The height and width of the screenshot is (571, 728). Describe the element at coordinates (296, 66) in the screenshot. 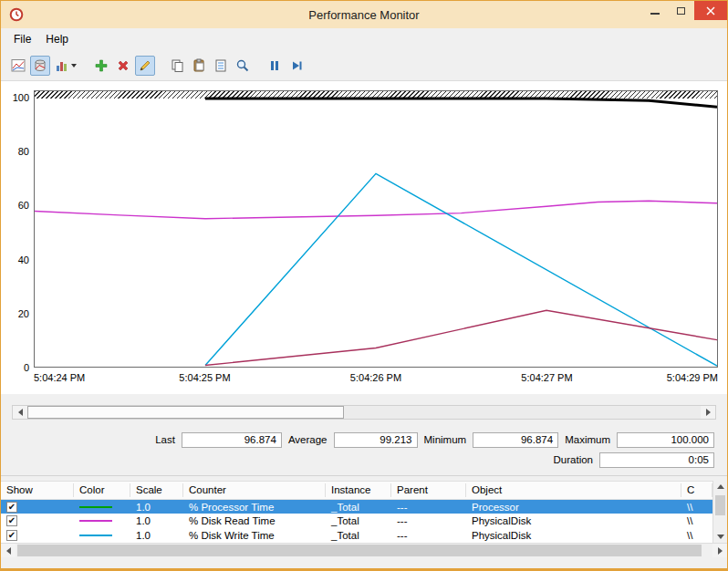

I see `update-data-button` at that location.